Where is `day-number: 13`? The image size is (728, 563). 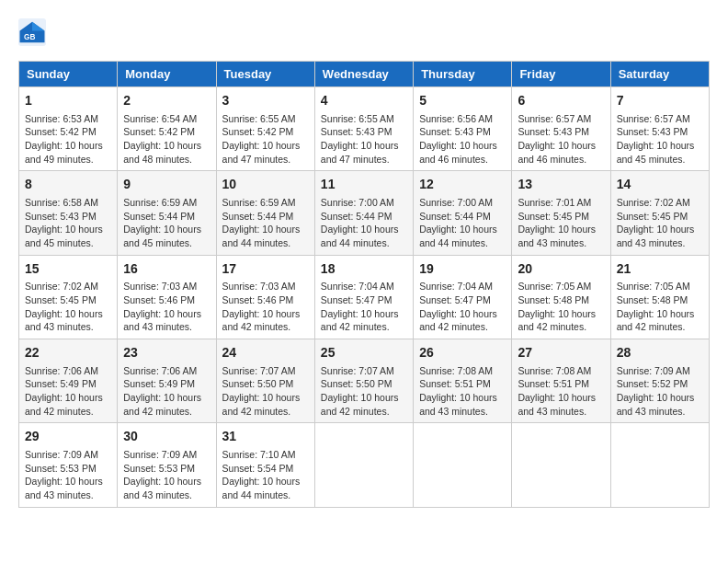
day-number: 13 is located at coordinates (561, 185).